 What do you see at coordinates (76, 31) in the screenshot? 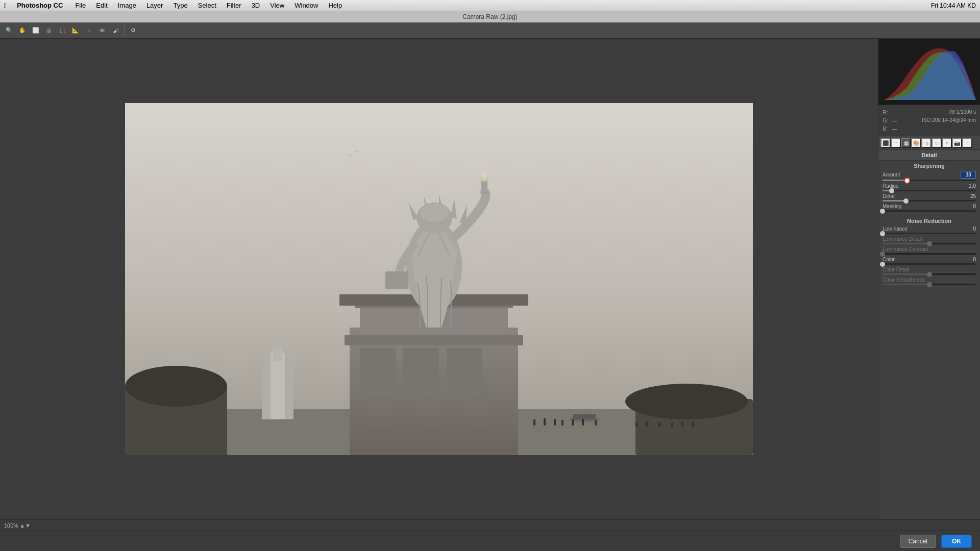
I see `straighten-tool: 📐` at bounding box center [76, 31].